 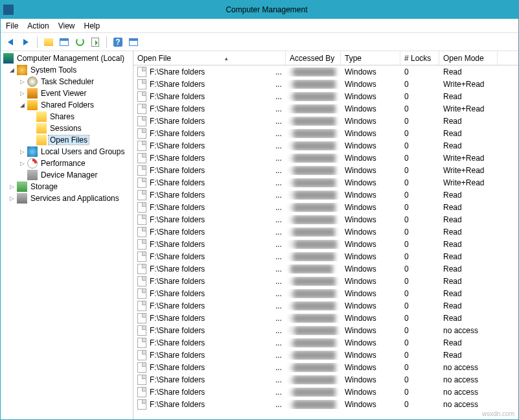 I want to click on tree-local-users: Local Users and Groups, so click(x=67, y=152).